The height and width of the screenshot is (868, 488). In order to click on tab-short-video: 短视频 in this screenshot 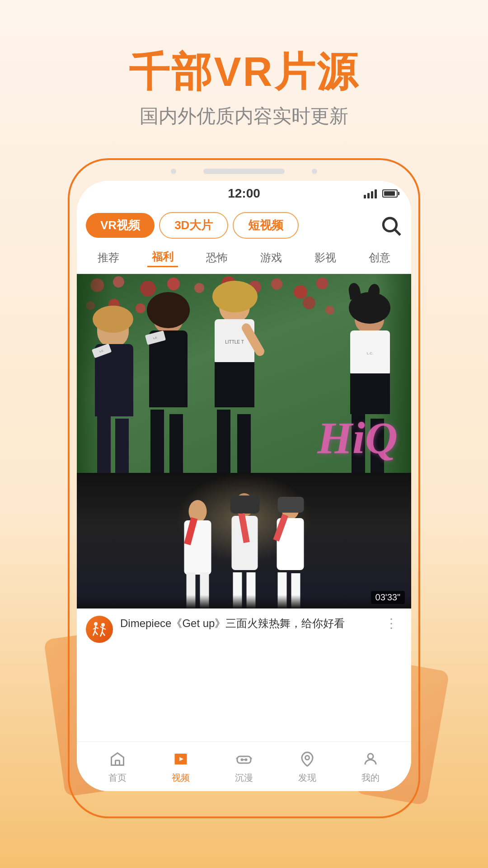, I will do `click(266, 225)`.